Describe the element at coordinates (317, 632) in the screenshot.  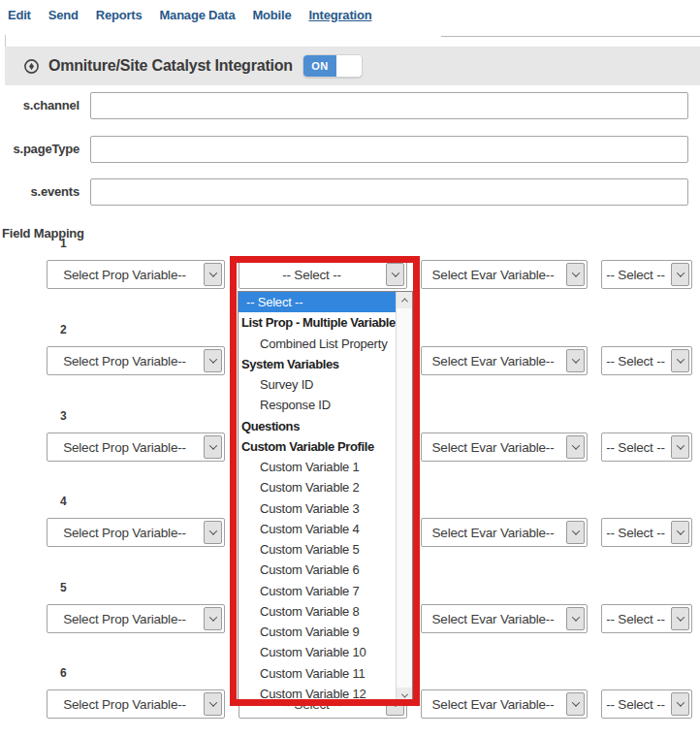
I see `dropdown-option: Custom Variable 9` at that location.